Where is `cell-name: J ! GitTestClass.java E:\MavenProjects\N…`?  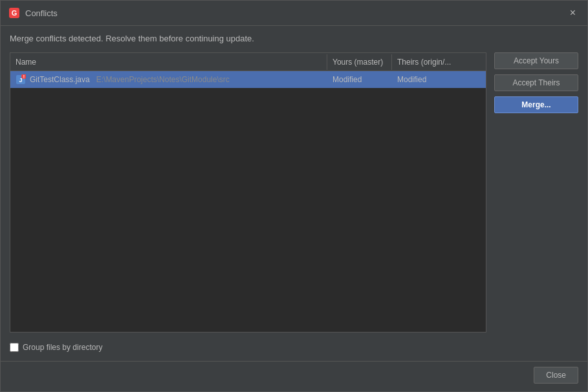
cell-name: J ! GitTestClass.java E:\MavenProjects\N… is located at coordinates (169, 80).